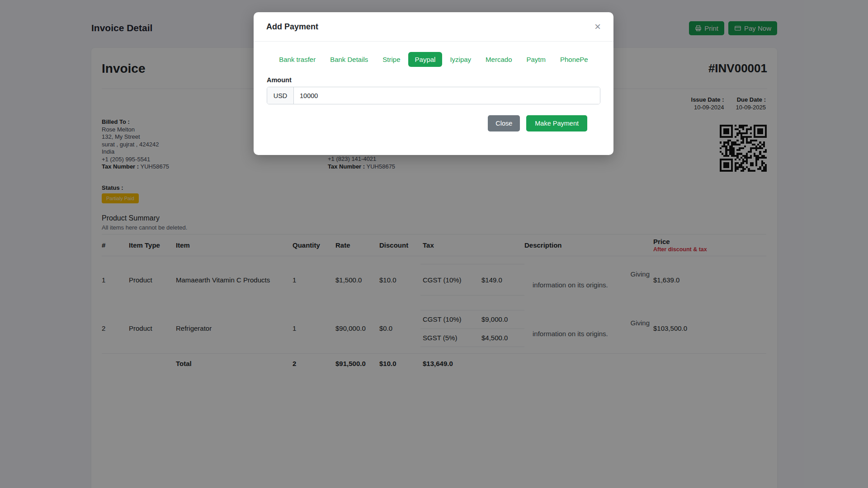 Image resolution: width=868 pixels, height=488 pixels. I want to click on modal-title: Add Payment, so click(292, 27).